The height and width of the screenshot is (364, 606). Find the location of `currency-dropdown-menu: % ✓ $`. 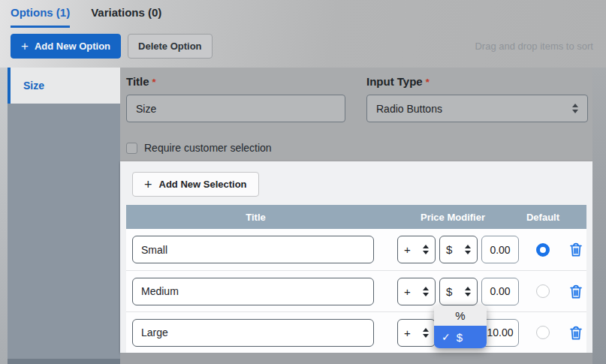

currency-dropdown-menu: % ✓ $ is located at coordinates (460, 327).